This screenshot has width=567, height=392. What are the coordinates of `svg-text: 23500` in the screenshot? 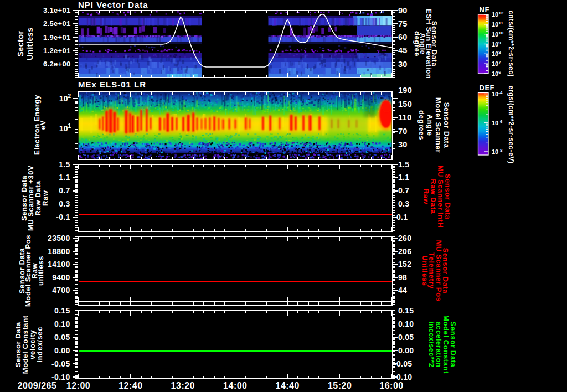 It's located at (59, 238).